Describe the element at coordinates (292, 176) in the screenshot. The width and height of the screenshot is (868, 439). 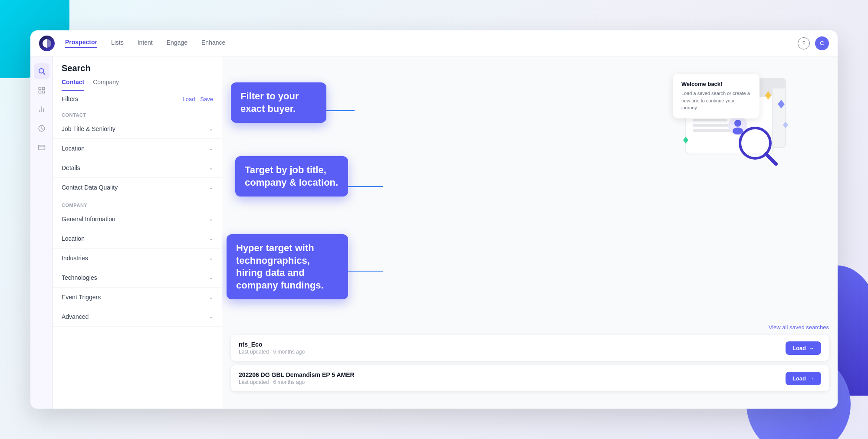
I see `callout-target-text: Target by job title, company & location.` at that location.